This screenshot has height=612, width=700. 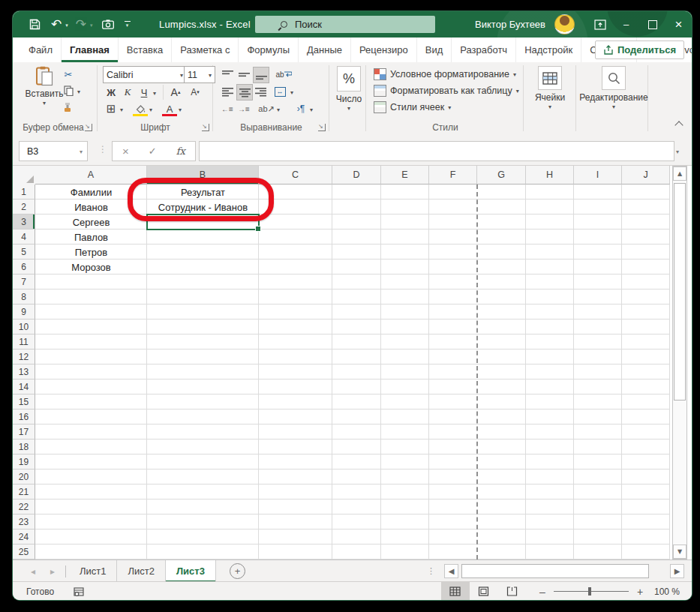 I want to click on styles-item-0: Условное форматирование▾, so click(x=445, y=74).